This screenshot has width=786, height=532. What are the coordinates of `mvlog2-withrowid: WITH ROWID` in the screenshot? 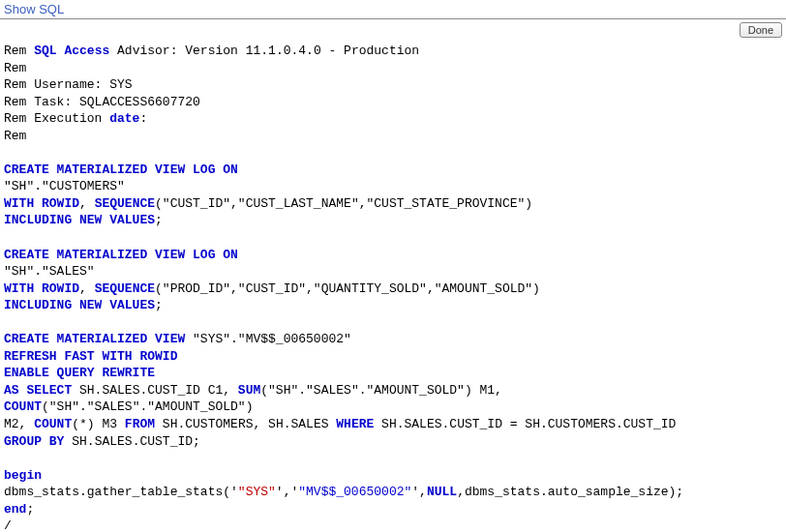 It's located at (42, 288).